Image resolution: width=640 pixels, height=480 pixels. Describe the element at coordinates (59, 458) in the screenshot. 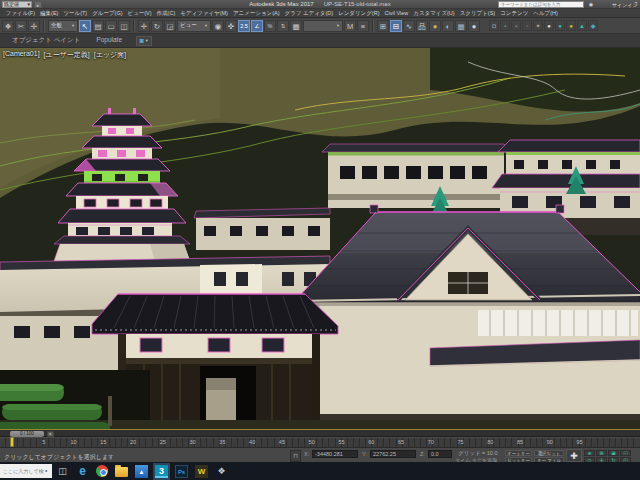

I see `status-prompt: クリックしてオブジェクトを選択します` at that location.